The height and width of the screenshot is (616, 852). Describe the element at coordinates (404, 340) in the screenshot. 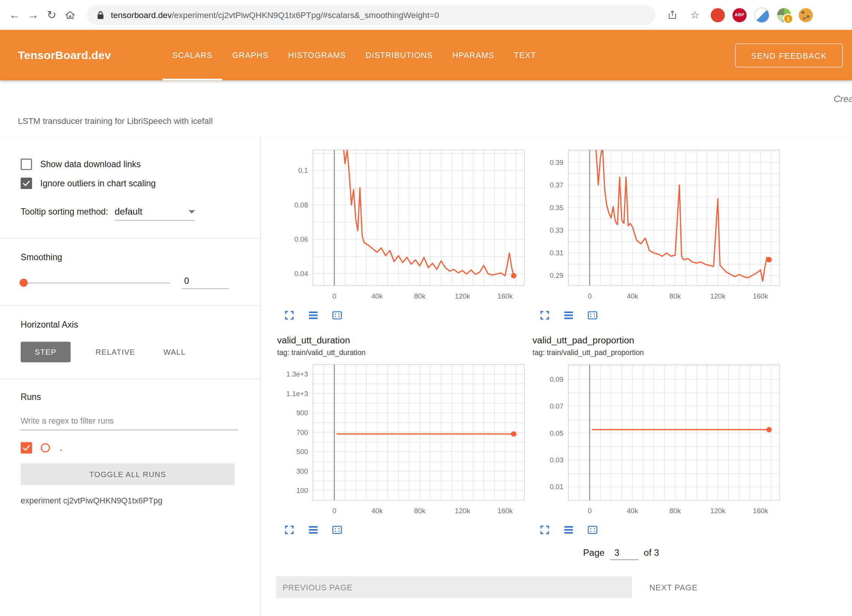

I see `chart-title: valid_utt_duration` at that location.